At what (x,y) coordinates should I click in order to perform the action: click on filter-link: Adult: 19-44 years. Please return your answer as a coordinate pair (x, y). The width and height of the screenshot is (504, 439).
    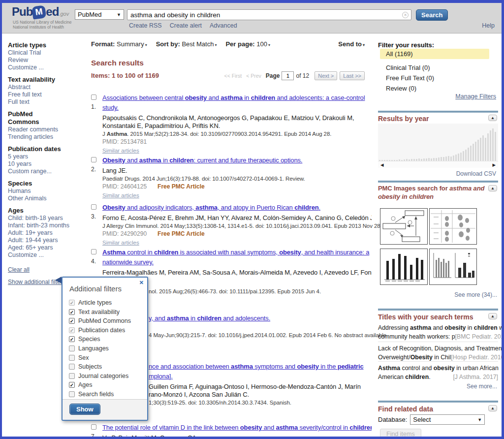
    Looking at the image, I should click on (48, 240).